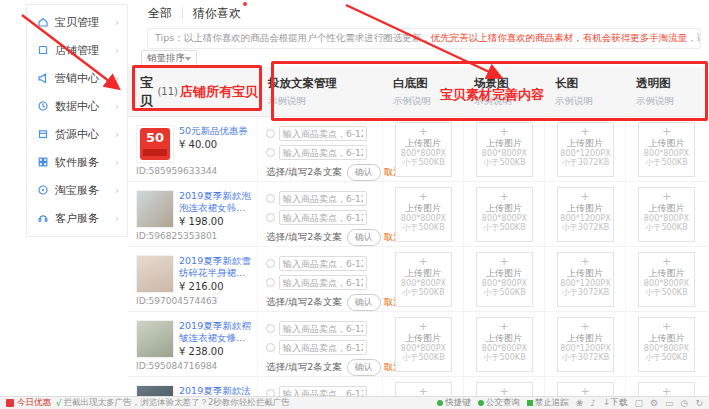  I want to click on megaphone-icon, so click(43, 78).